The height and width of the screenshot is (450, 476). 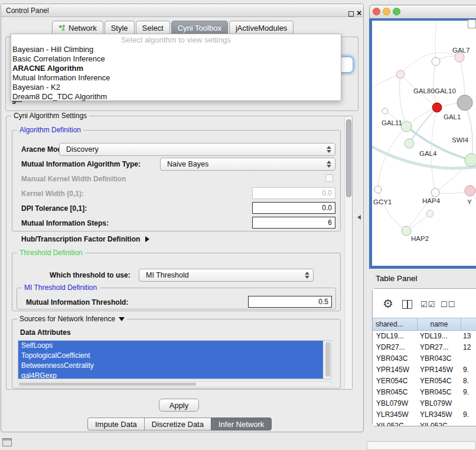 What do you see at coordinates (175, 384) in the screenshot?
I see `attributes-horizontal-scrollbar` at bounding box center [175, 384].